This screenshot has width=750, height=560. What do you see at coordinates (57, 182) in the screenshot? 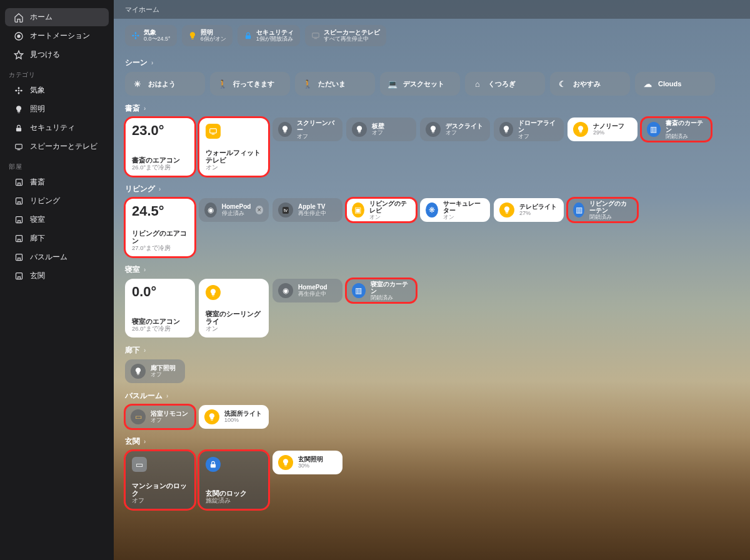
I see `sidebar-room: 書斎` at bounding box center [57, 182].